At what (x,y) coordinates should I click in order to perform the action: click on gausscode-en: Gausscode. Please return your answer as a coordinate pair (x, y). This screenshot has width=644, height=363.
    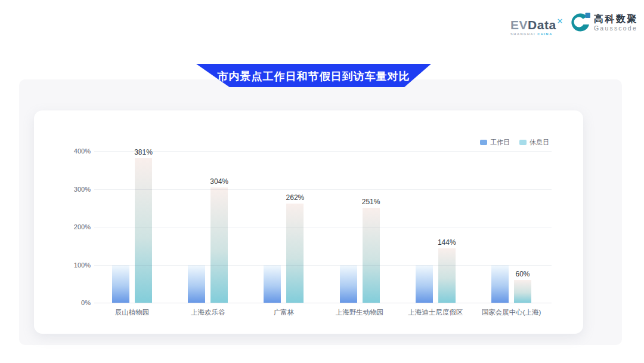
    Looking at the image, I should click on (616, 28).